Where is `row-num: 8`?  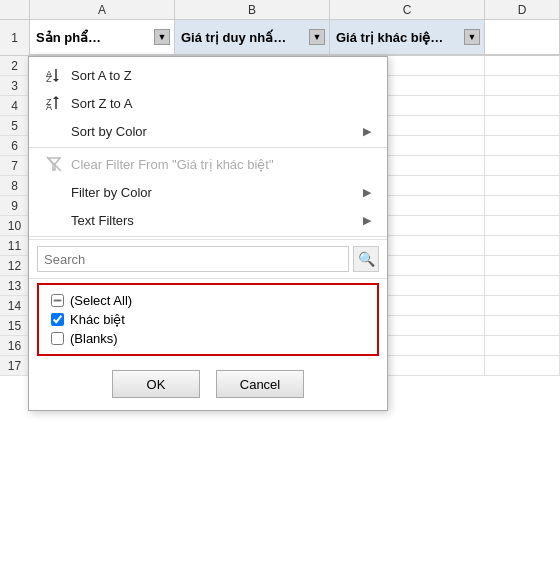
row-num: 8 is located at coordinates (15, 186).